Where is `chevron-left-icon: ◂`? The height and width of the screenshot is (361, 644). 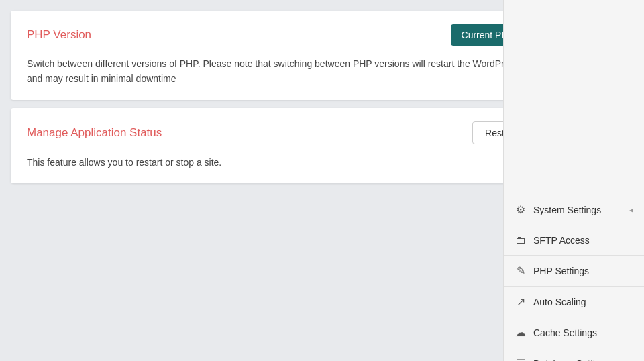
chevron-left-icon: ◂ is located at coordinates (631, 210).